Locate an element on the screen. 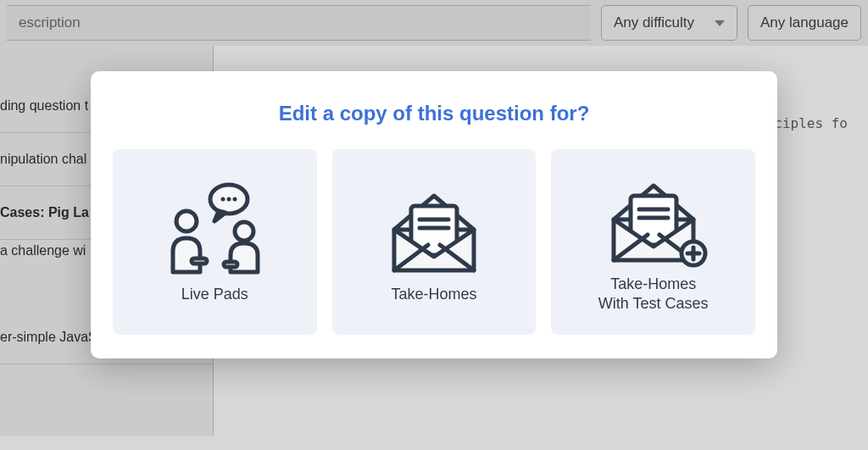 The height and width of the screenshot is (450, 868). modal-title: Edit a copy of this question for? is located at coordinates (434, 114).